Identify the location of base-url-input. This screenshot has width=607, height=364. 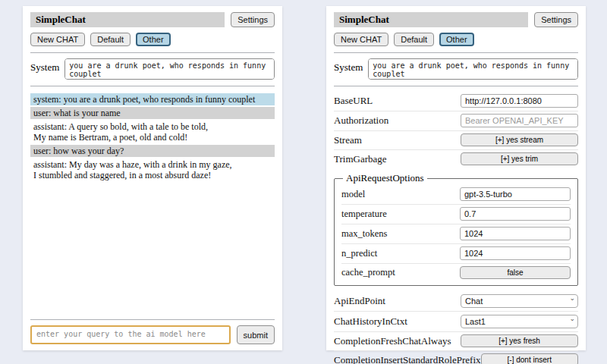
(519, 101).